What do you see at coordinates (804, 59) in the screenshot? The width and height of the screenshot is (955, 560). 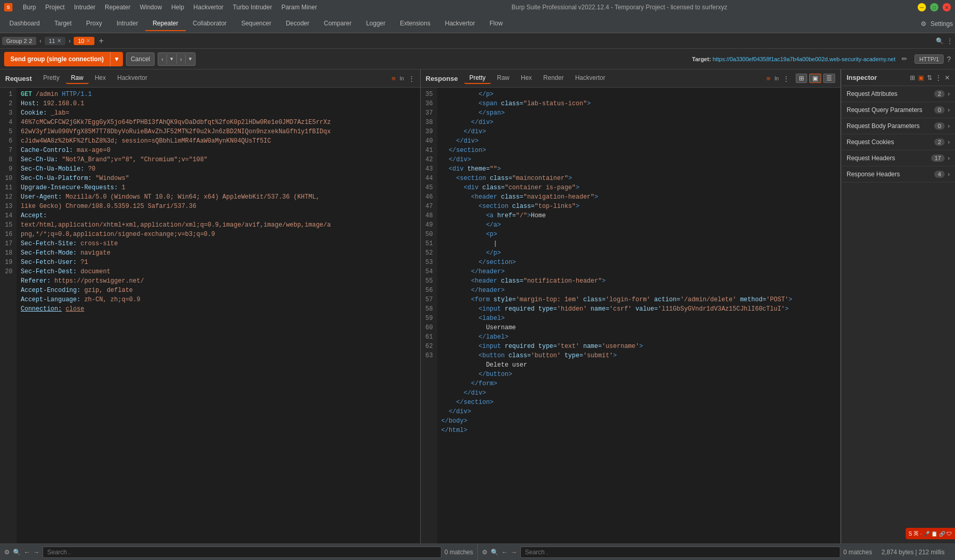 I see `target-url-value: https://0a3300ef04358f1ac19a7b4a00be002d…` at bounding box center [804, 59].